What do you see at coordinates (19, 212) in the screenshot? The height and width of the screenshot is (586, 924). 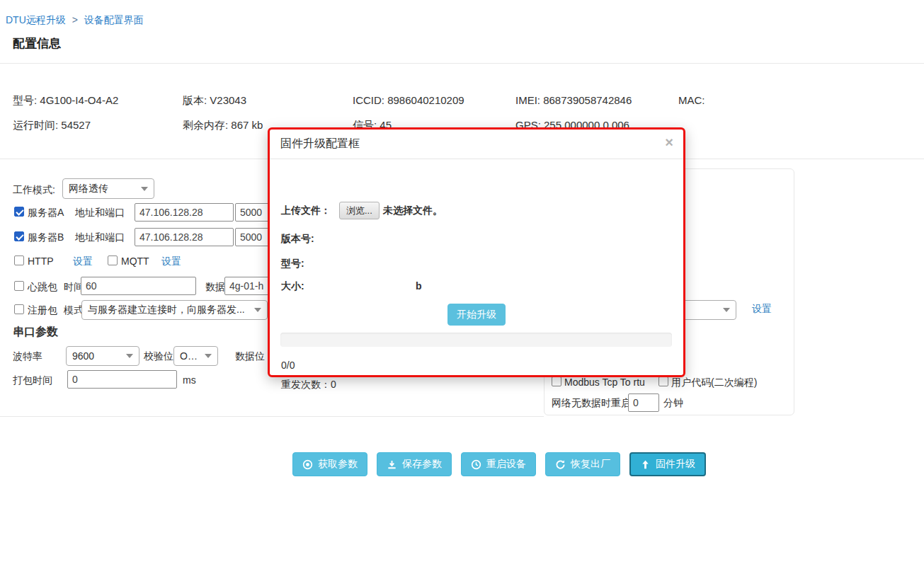 I see `server-a-checkbox` at bounding box center [19, 212].